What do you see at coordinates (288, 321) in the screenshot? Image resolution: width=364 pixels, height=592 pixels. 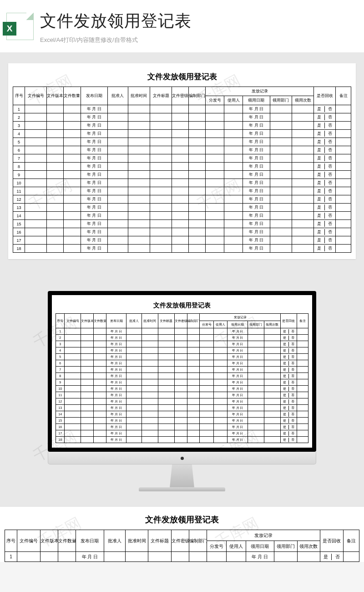 I see `col-recycled: 是否回收` at bounding box center [288, 321].